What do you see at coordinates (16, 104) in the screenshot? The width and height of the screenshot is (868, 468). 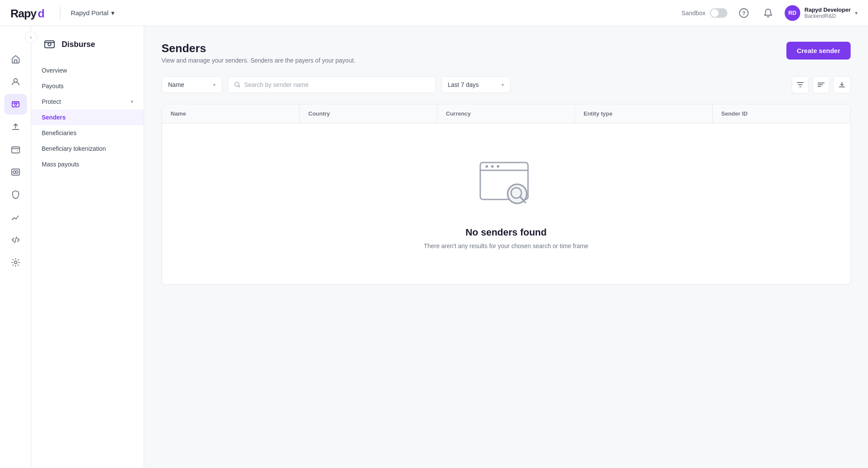 I see `sidebar-item-disburse` at bounding box center [16, 104].